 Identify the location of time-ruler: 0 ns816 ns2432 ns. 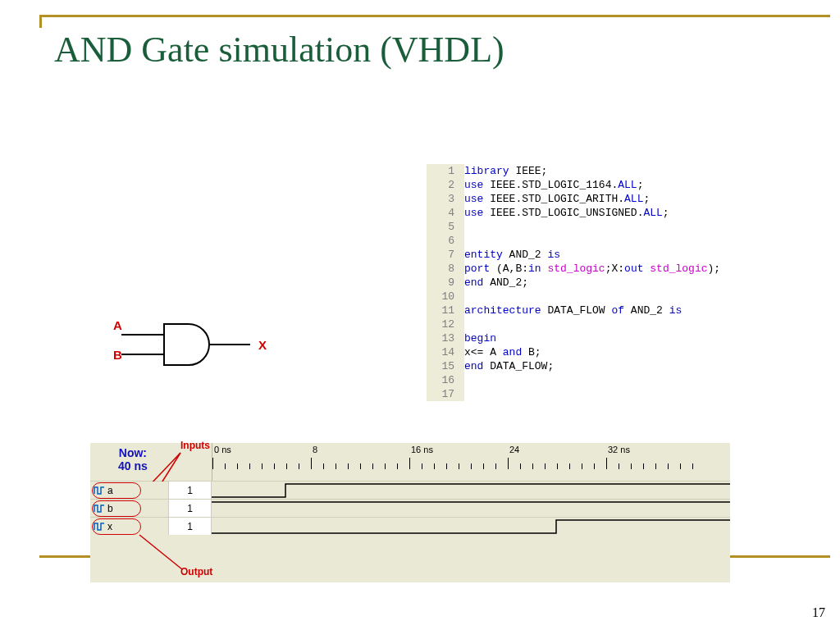
(471, 462).